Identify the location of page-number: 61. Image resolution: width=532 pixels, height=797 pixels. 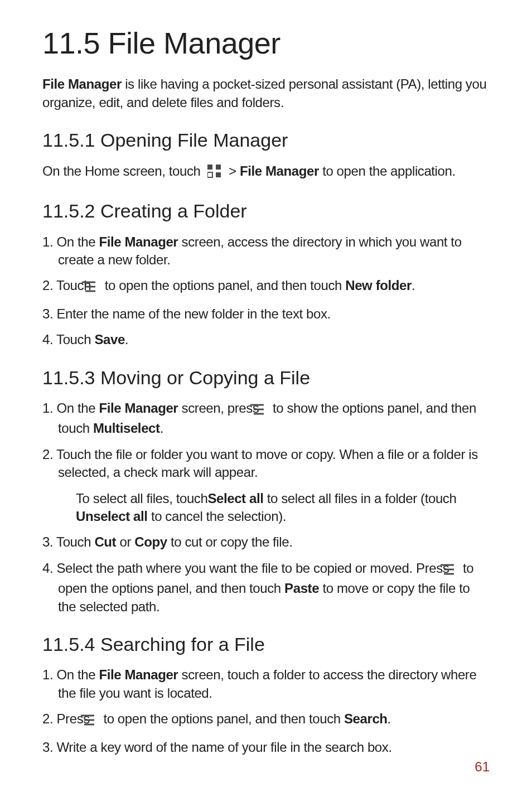
(482, 767).